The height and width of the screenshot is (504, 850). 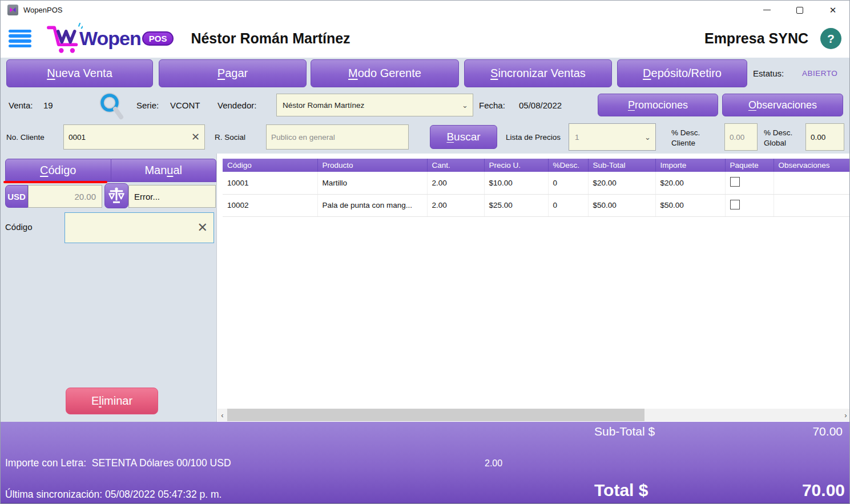 What do you see at coordinates (425, 138) in the screenshot?
I see `client-info-row: No. Cliente 0001 ✕ R. Social Publico en …` at bounding box center [425, 138].